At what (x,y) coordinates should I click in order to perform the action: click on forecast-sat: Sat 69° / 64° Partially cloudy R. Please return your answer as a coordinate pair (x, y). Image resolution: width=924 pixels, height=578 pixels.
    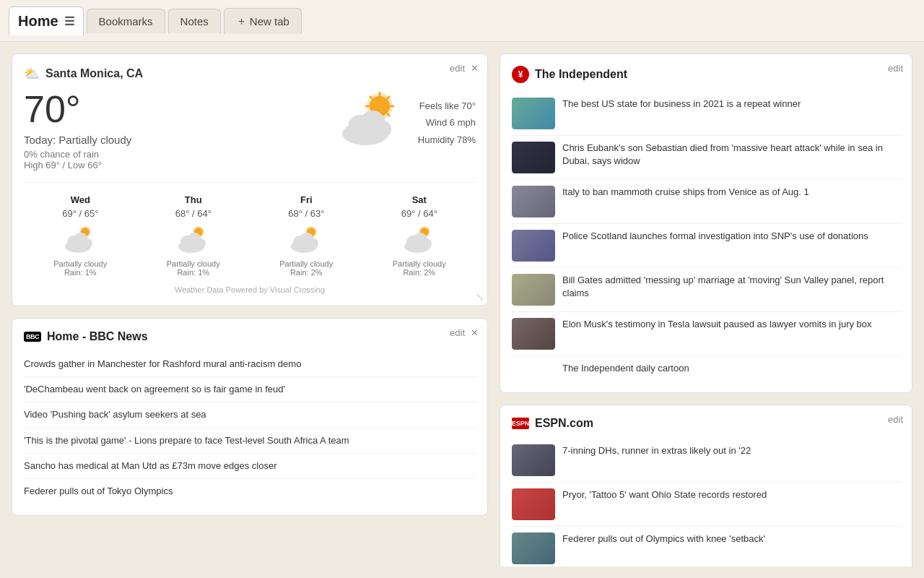
    Looking at the image, I should click on (420, 236).